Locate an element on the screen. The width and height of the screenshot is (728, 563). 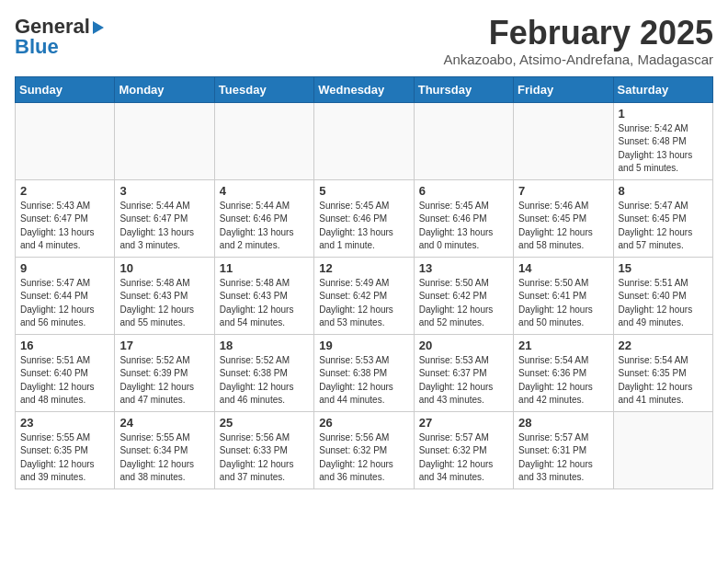
day-number: 27 is located at coordinates (463, 423).